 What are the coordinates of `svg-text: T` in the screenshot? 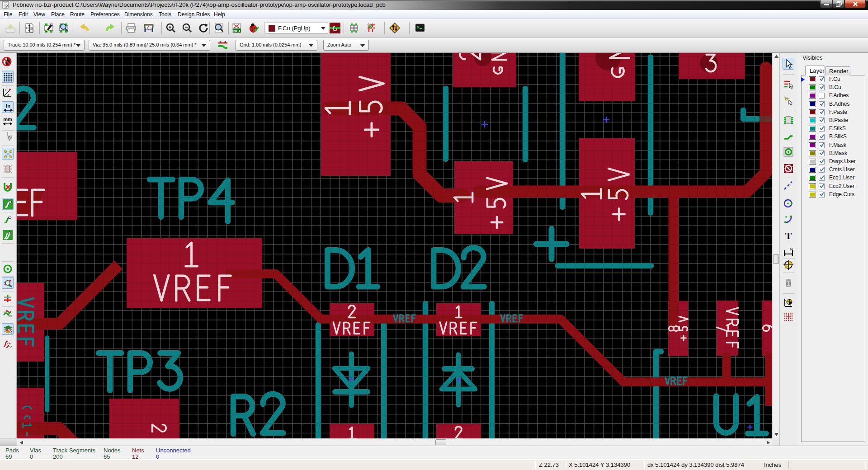 It's located at (788, 235).